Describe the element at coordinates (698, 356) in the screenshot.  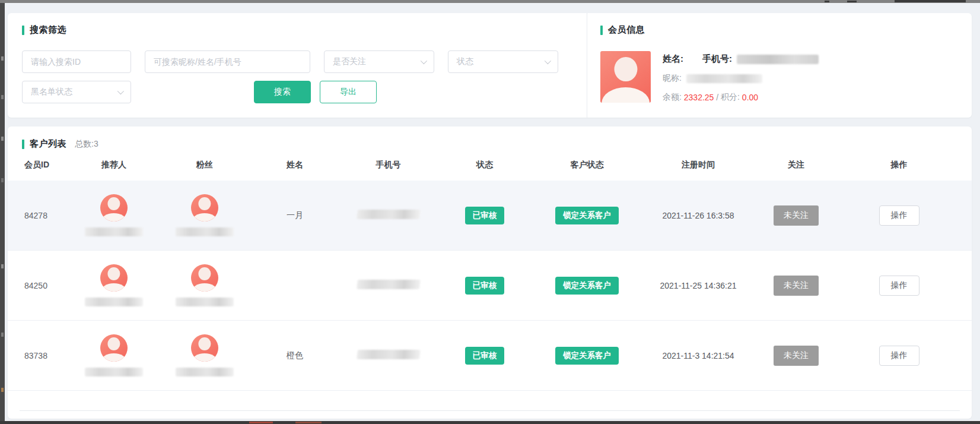
I see `register-time-cell: 2021-11-3 14:21:54` at that location.